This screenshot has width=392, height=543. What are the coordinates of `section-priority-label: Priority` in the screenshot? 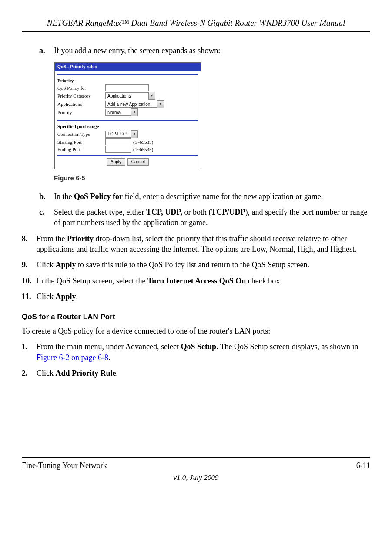 It's located at (128, 81).